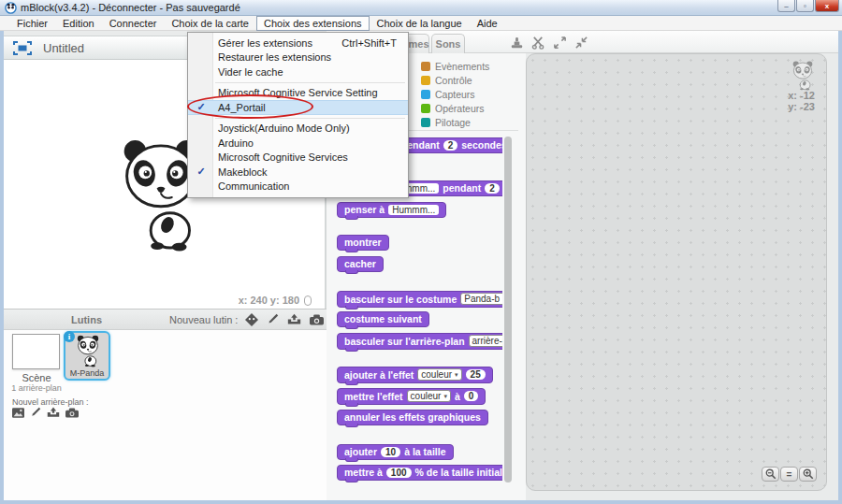 The width and height of the screenshot is (842, 504). What do you see at coordinates (298, 58) in the screenshot?
I see `menu-item-restaurer-les-extensions: Restaurer les extensions` at bounding box center [298, 58].